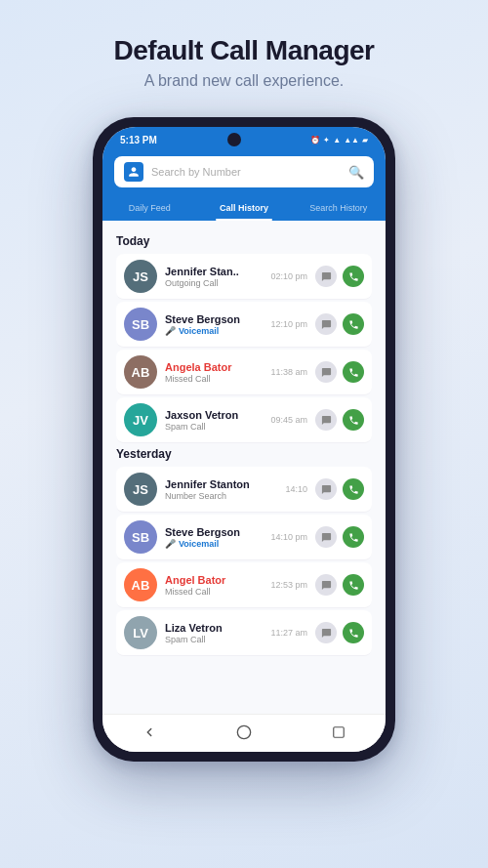 The width and height of the screenshot is (488, 868). What do you see at coordinates (218, 415) in the screenshot?
I see `call-name: Jaxson Vetron` at bounding box center [218, 415].